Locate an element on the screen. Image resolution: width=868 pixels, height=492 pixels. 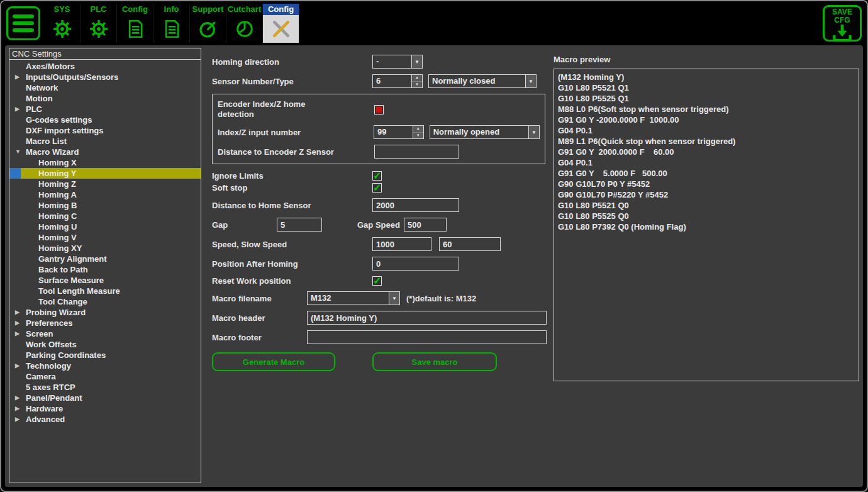
tree-item-label: Advanced is located at coordinates (45, 419).